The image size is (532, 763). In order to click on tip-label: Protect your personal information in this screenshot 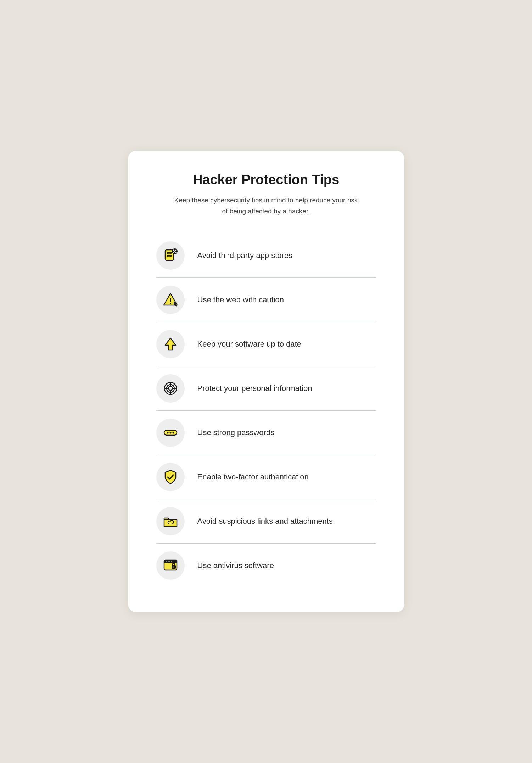, I will do `click(255, 388)`.